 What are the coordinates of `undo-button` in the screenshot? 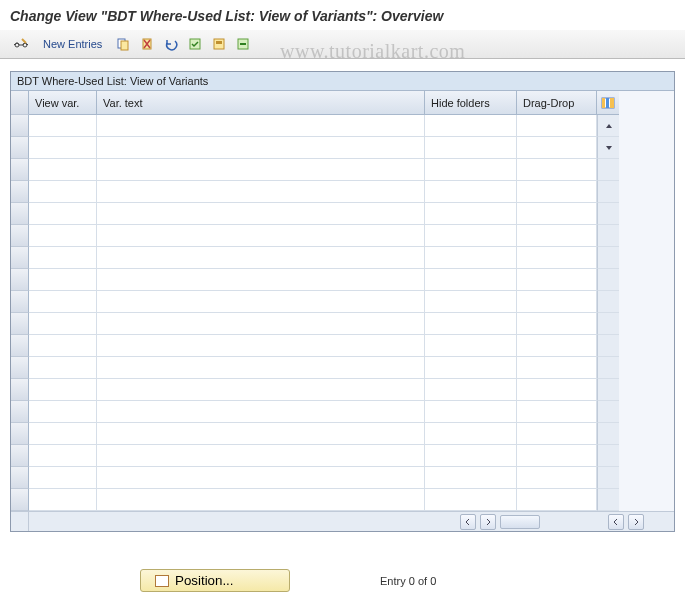 It's located at (171, 44).